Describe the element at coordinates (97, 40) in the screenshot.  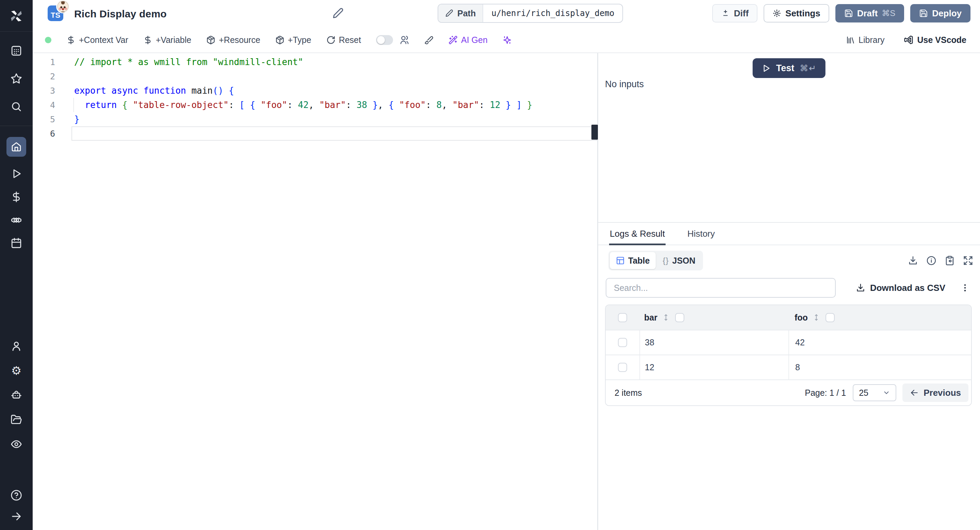
I see `add-context-var-button: +Context Var` at that location.